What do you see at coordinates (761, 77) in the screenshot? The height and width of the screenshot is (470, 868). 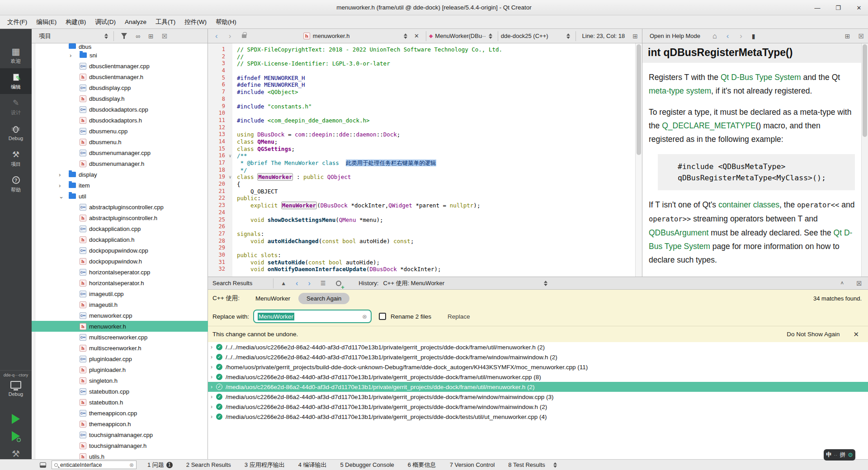 I see `help-link: Qt D-Bus Type System` at bounding box center [761, 77].